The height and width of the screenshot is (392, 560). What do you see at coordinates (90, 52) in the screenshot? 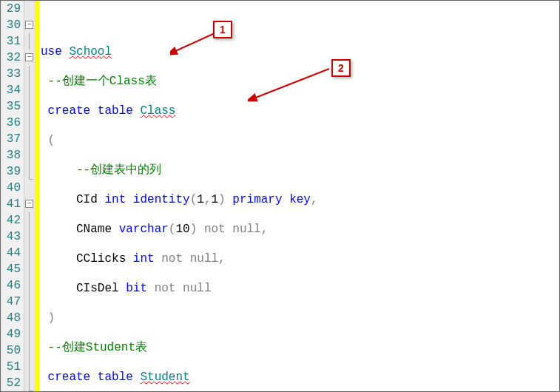
I see `identifier-school: School` at bounding box center [90, 52].